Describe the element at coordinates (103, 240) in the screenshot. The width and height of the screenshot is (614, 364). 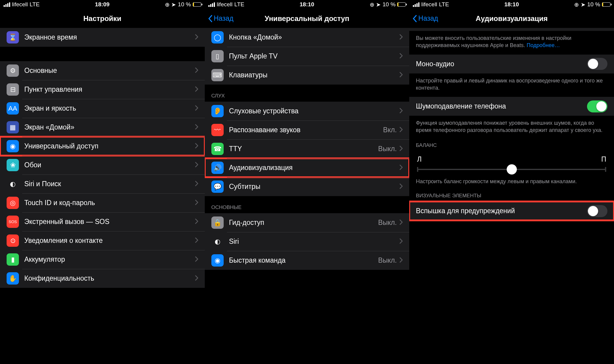
I see `settings-row: ⊙Уведомления о контакте` at that location.